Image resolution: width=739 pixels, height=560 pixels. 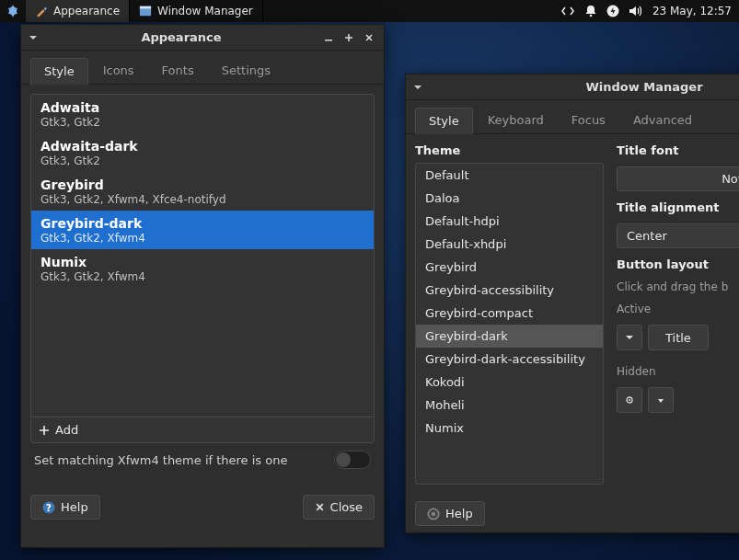 I want to click on clock: 23 May, 12:57, so click(x=692, y=11).